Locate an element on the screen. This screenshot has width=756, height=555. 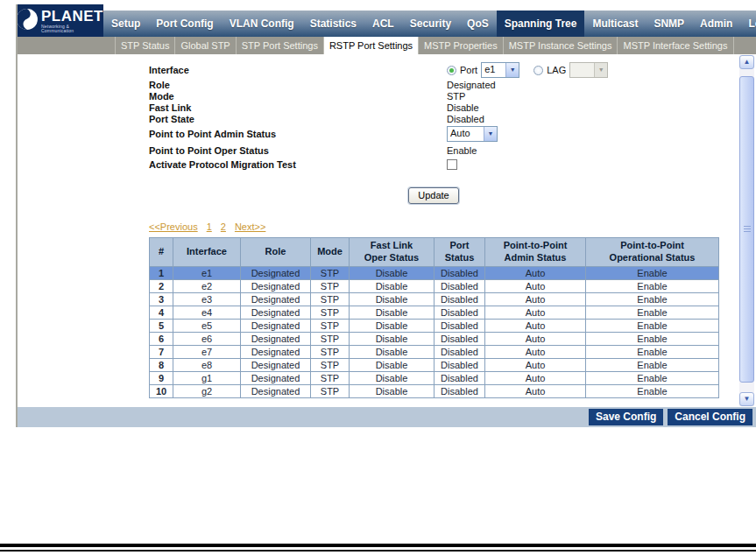
migration-checkbox is located at coordinates (452, 165).